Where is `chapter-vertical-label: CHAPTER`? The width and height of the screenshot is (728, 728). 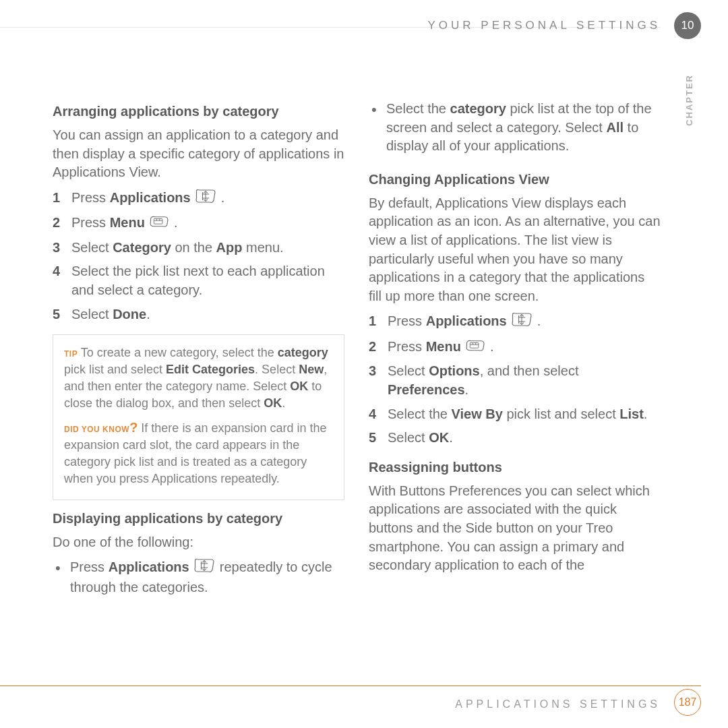 chapter-vertical-label: CHAPTER is located at coordinates (689, 100).